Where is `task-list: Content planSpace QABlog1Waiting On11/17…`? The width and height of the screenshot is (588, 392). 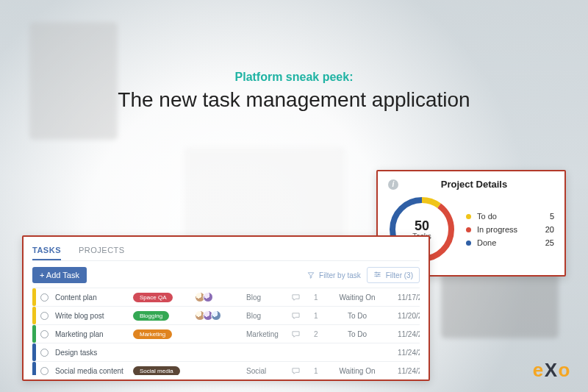 task-list: Content planSpace QABlog1Waiting On11/17… is located at coordinates (226, 331).